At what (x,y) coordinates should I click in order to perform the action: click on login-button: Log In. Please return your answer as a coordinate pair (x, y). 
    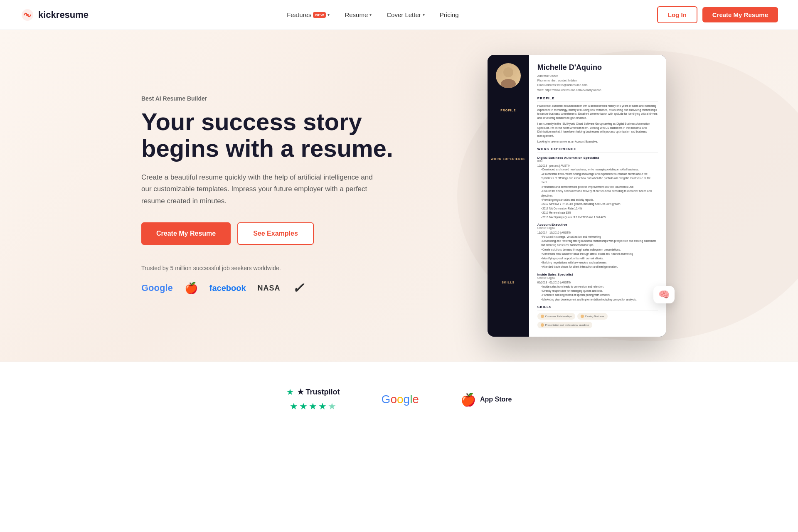
    Looking at the image, I should click on (677, 15).